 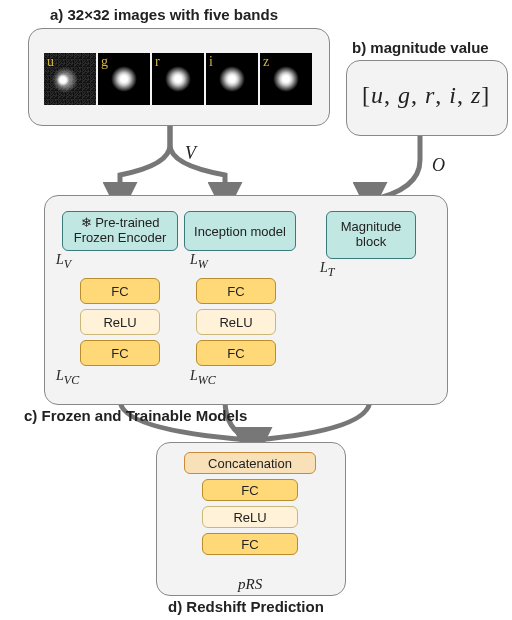 I want to click on lv-label: LV, so click(x=64, y=262).